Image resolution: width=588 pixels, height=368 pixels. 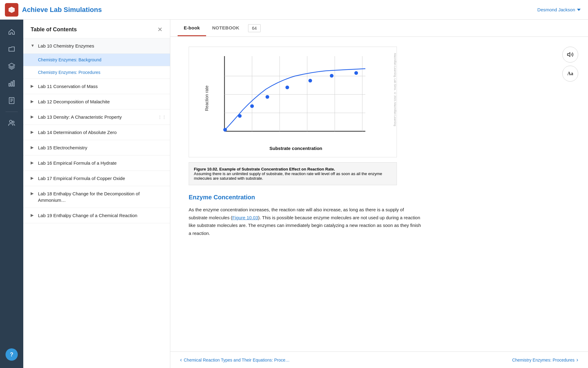 I want to click on page-number: 64, so click(x=254, y=28).